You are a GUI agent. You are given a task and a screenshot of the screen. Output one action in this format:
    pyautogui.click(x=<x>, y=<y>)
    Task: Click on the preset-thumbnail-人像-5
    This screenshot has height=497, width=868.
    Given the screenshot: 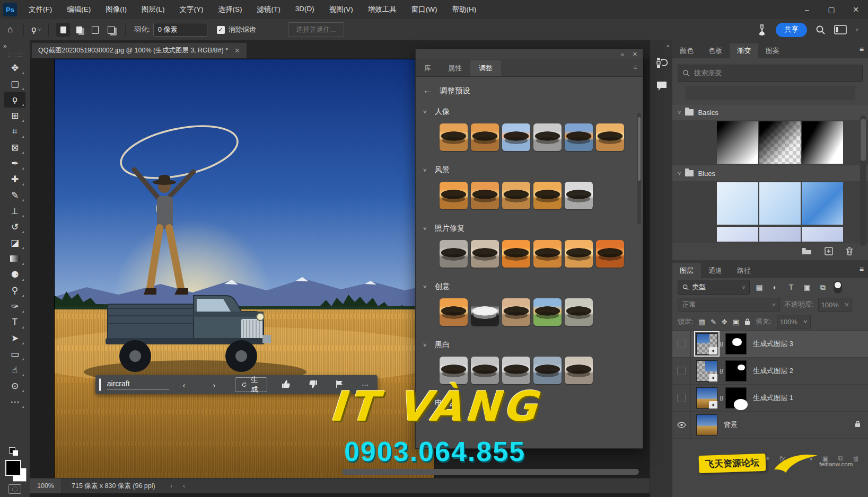 What is the action you would take?
    pyautogui.click(x=579, y=137)
    